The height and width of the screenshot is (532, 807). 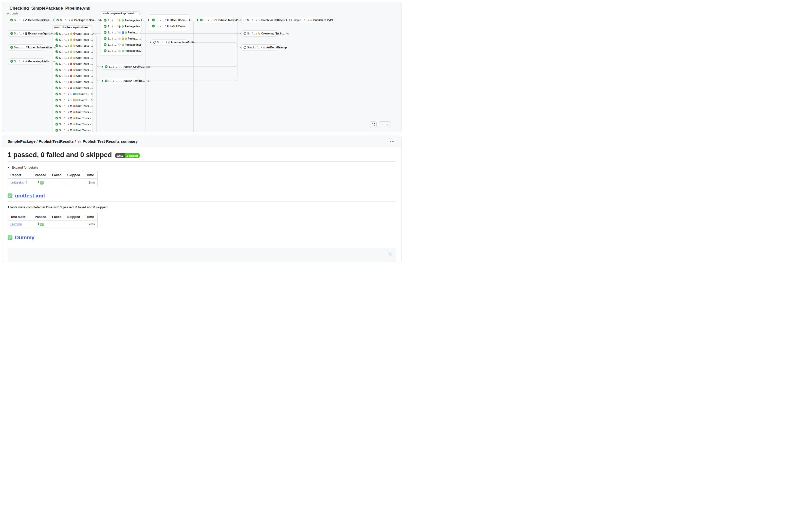 What do you see at coordinates (121, 26) in the screenshot?
I see `matrix-row: S... / ... /Package ins...14s` at bounding box center [121, 26].